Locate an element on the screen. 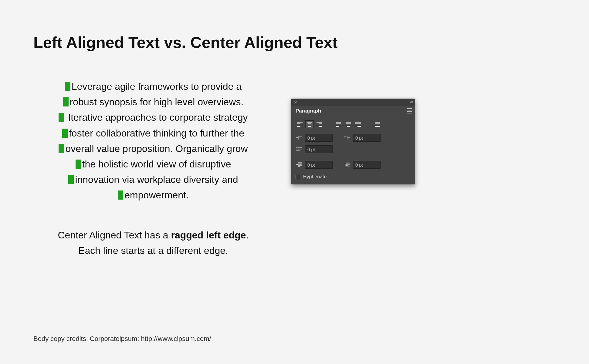 This screenshot has height=364, width=589. body-line: foster collaborative thinking to further… is located at coordinates (157, 133).